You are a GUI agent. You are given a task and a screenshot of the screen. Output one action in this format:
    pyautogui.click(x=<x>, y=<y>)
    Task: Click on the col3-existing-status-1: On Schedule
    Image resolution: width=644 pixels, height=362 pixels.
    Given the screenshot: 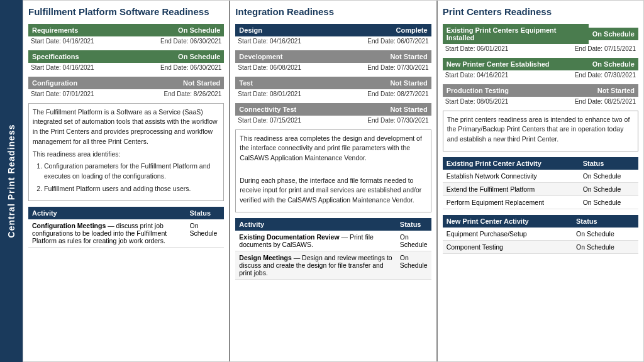 What is the action you would take?
    pyautogui.click(x=609, y=176)
    